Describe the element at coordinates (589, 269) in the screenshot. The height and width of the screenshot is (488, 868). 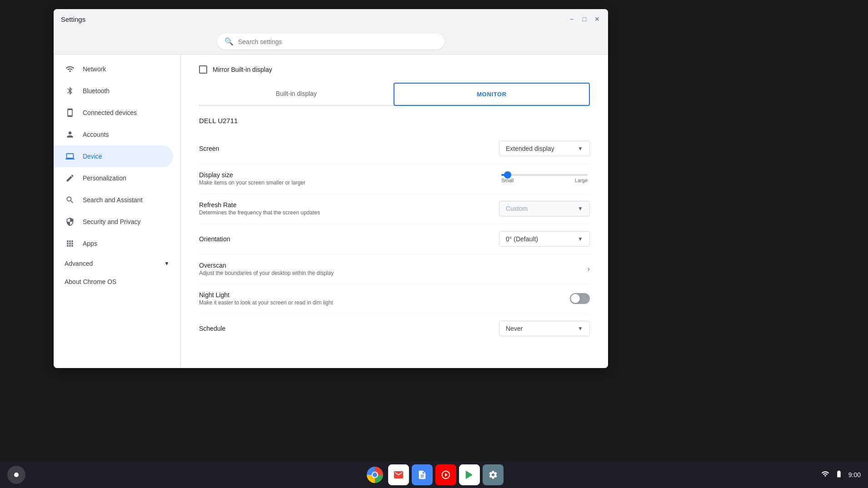
I see `overscan-arrow-icon: ›` at that location.